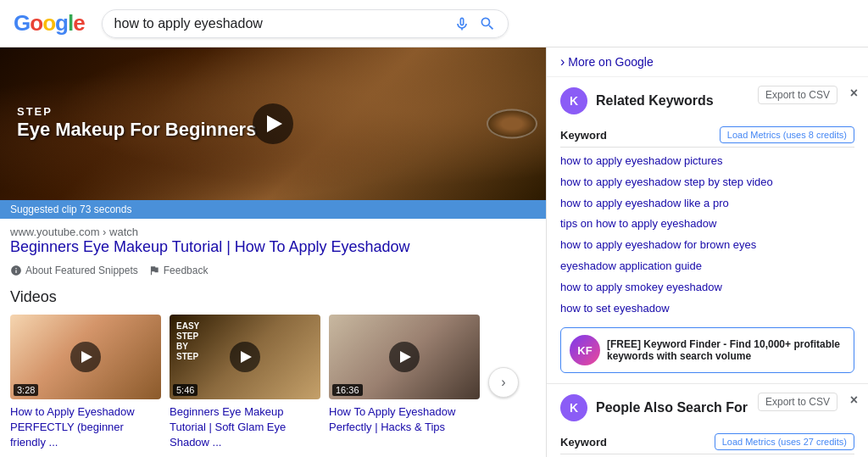 The width and height of the screenshot is (868, 457). What do you see at coordinates (273, 232) in the screenshot?
I see `result-url: www.youtube.com › watch` at bounding box center [273, 232].